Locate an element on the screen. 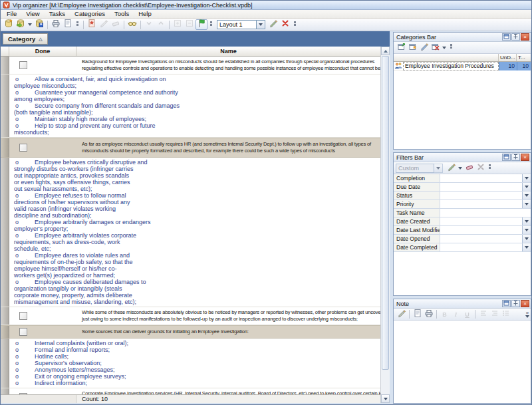  add-category-button is located at coordinates (402, 48).